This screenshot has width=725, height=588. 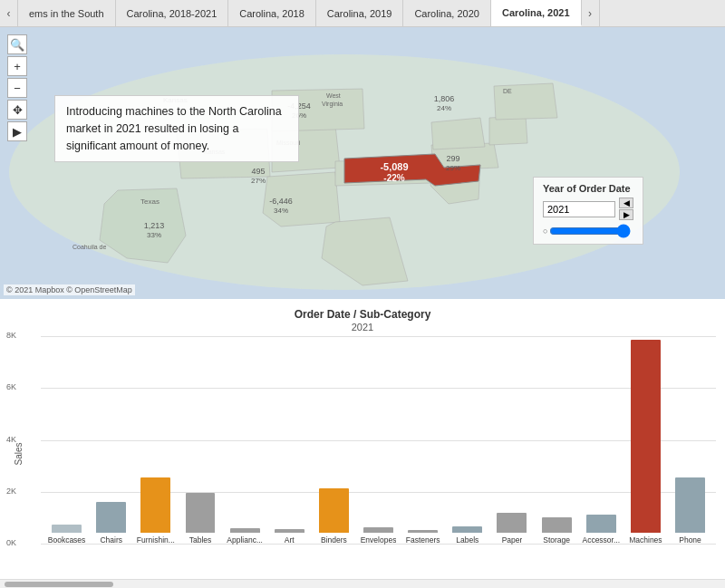 What do you see at coordinates (511, 440) in the screenshot?
I see `bar-group: Paper` at bounding box center [511, 440].